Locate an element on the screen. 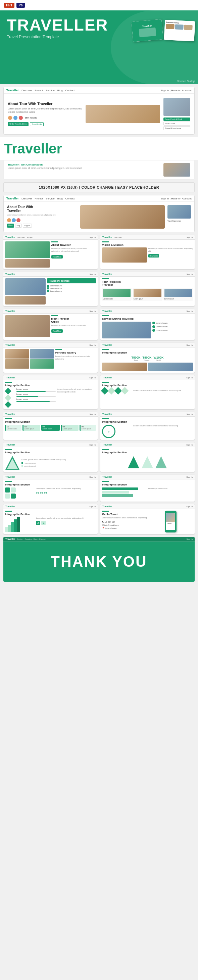 This screenshot has height=980, width=198. info7-main: Lorem ipsum dolor sit amet consectetur a… is located at coordinates (51, 463).